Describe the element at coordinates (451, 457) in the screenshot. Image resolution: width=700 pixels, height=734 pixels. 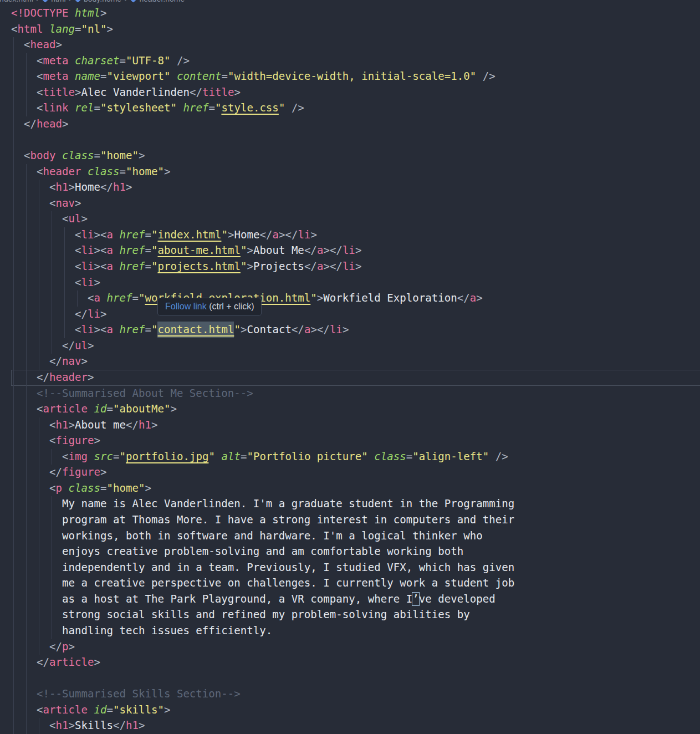
I see `code-token: "align-left"` at that location.